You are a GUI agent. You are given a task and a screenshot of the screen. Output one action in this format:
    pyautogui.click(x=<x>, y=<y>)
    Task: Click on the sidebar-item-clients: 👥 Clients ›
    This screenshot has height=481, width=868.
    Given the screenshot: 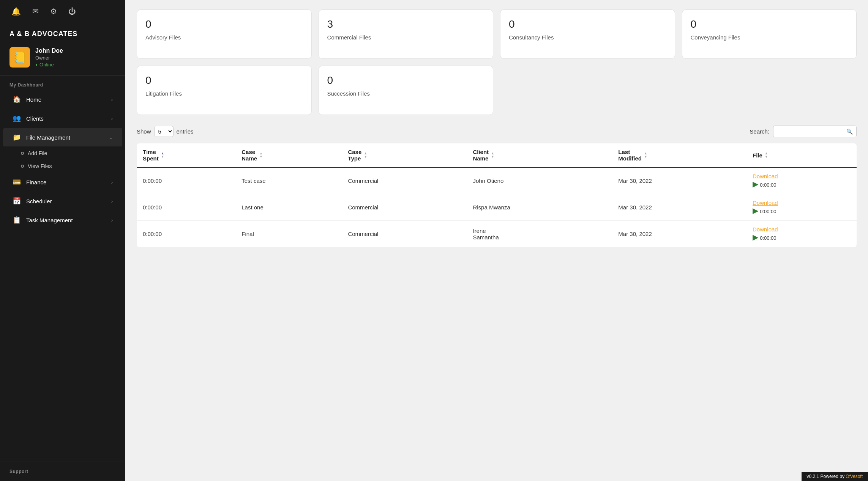 What is the action you would take?
    pyautogui.click(x=63, y=118)
    